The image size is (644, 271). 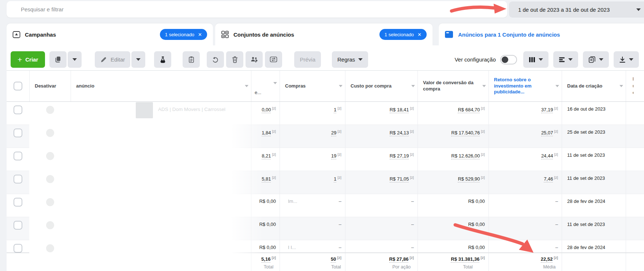 I want to click on create-button: +Criar, so click(x=28, y=59).